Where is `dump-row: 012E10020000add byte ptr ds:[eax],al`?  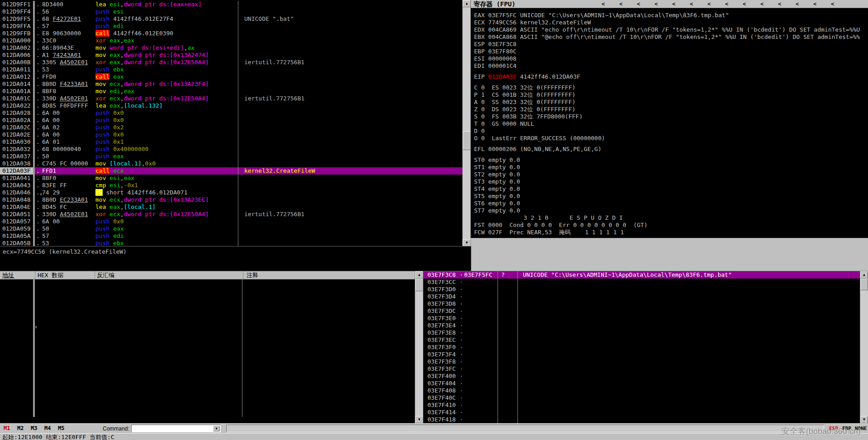
dump-row: 012E10020000add byte ptr ds:[eax],al is located at coordinates (208, 290).